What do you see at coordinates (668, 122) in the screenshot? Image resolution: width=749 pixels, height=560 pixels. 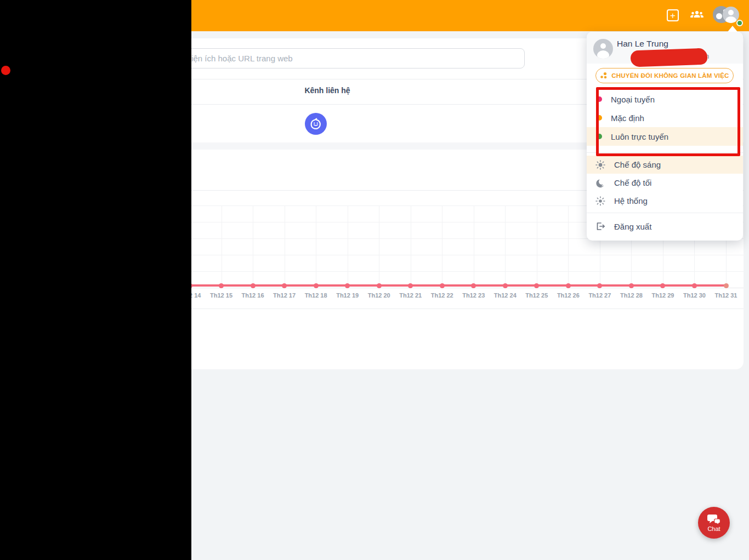 I see `annotation-highlight-box` at bounding box center [668, 122].